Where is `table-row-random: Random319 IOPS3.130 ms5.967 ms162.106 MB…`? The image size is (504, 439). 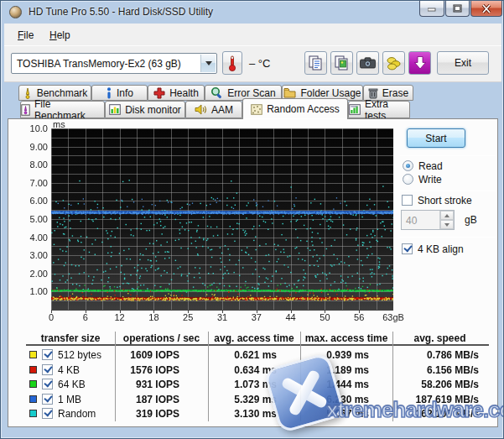 table-row-random: Random319 IOPS3.130 ms5.967 ms162.106 MB… is located at coordinates (257, 414).